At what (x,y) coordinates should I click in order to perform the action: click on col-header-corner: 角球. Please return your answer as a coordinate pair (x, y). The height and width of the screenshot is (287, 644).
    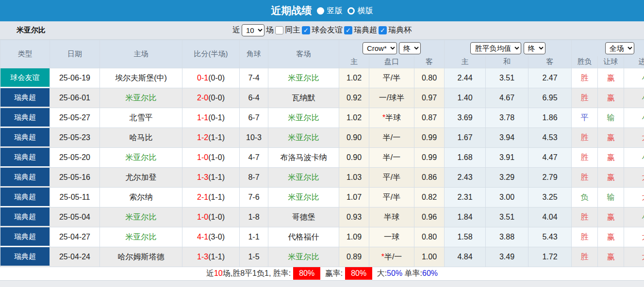
    Looking at the image, I should click on (254, 54).